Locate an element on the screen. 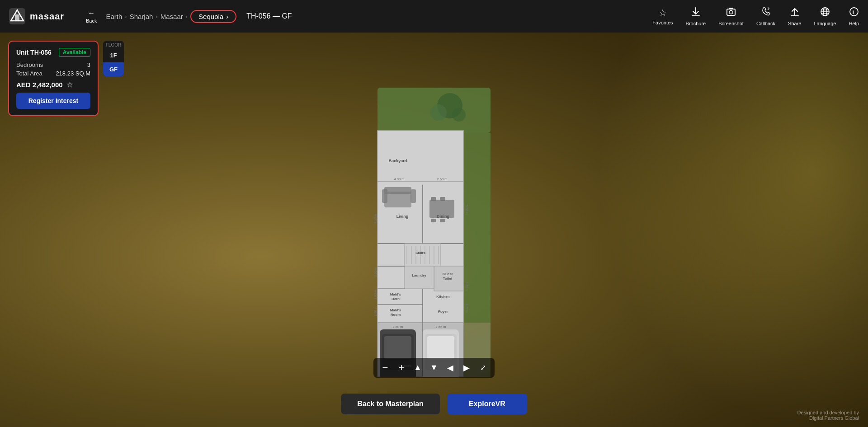 Image resolution: width=868 pixels, height=427 pixels. screenshot-label: Screenshot is located at coordinates (731, 23).